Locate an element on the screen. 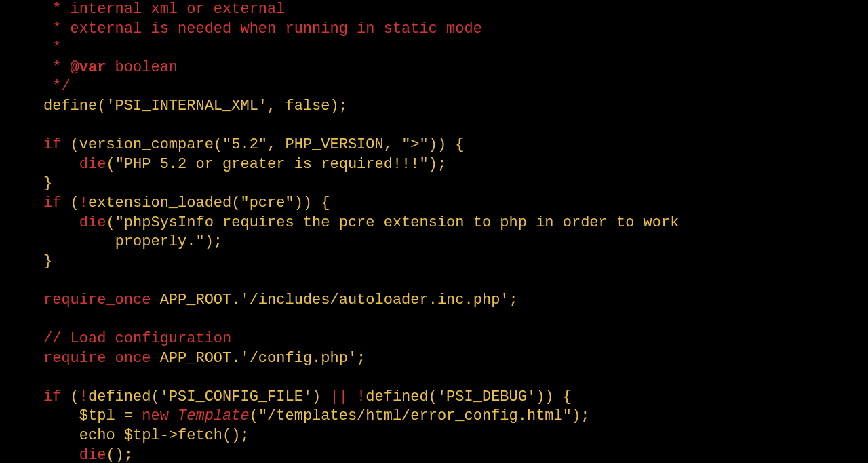 The width and height of the screenshot is (868, 463). comment-line: * external is needed when running in sta… is located at coordinates (263, 28).